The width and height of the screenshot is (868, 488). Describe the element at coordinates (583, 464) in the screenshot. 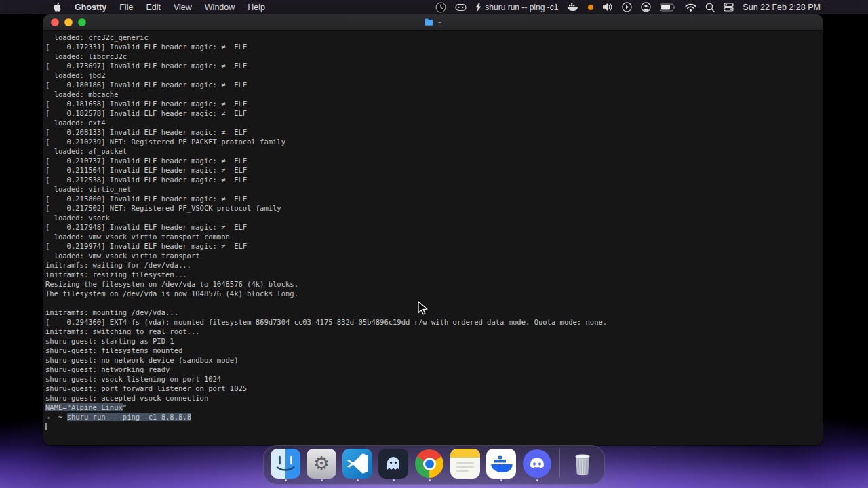

I see `trash-icon` at that location.